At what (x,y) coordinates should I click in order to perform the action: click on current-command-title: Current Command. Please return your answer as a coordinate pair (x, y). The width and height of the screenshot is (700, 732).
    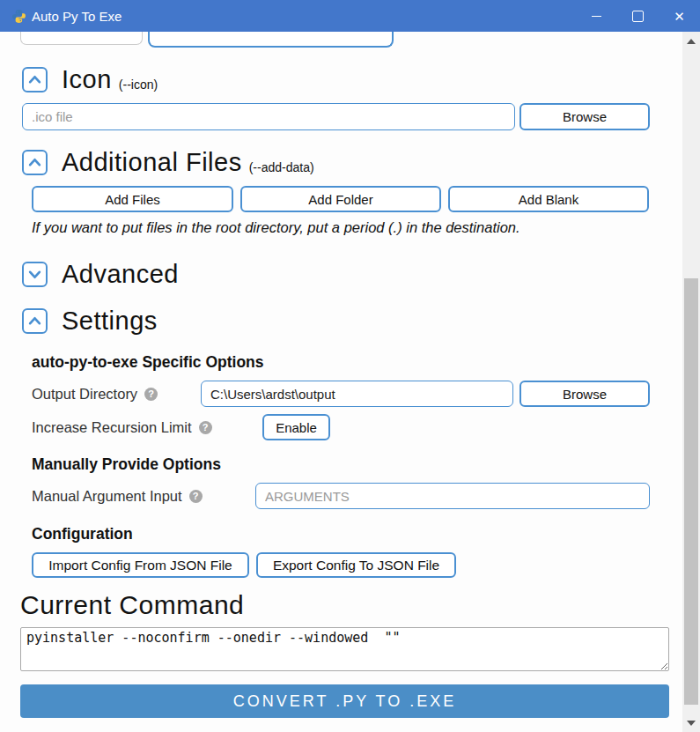
    Looking at the image, I should click on (132, 605).